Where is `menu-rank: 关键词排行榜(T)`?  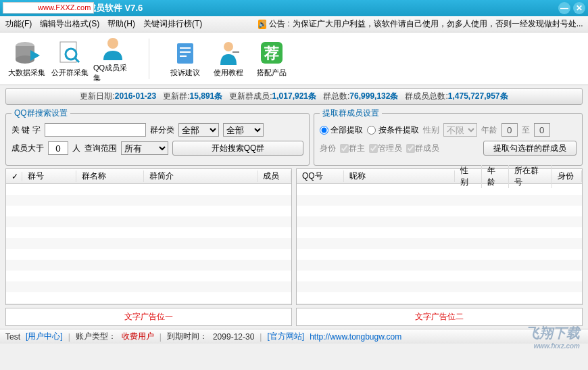 menu-rank: 关键词排行榜(T) is located at coordinates (173, 24).